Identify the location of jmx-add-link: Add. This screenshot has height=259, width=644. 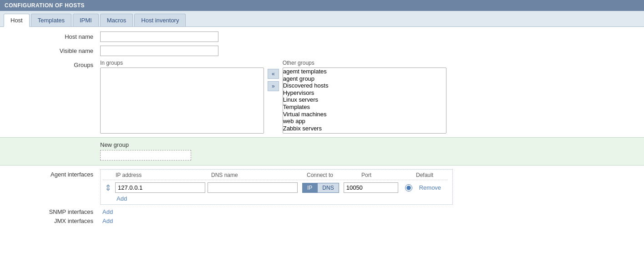
(106, 221).